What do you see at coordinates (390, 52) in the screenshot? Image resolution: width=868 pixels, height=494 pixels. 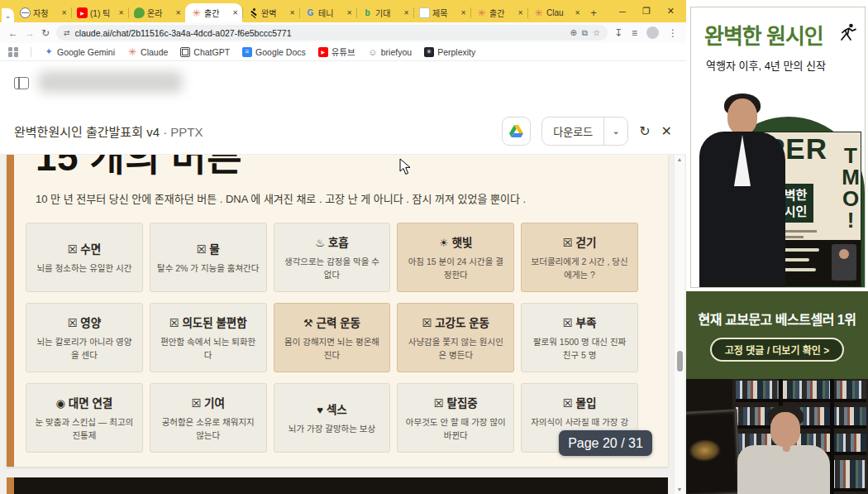 I see `bookmark-item: briefyou` at bounding box center [390, 52].